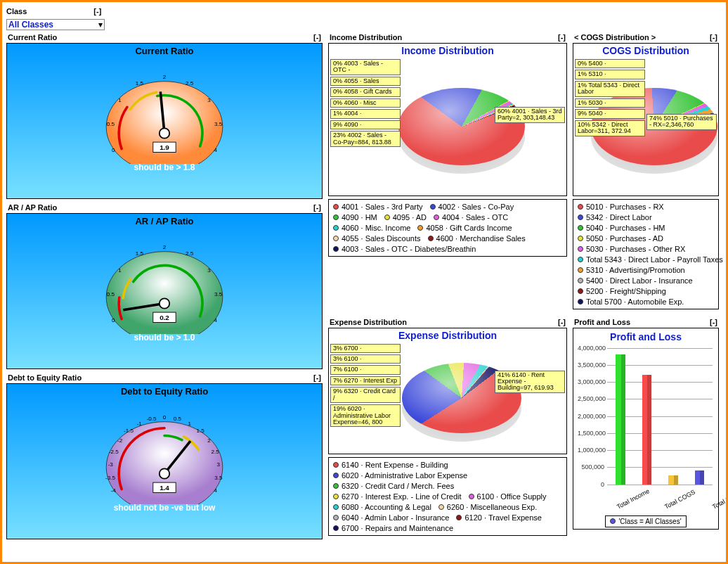 The width and height of the screenshot is (728, 564). I want to click on svg-text: -3, so click(111, 464).